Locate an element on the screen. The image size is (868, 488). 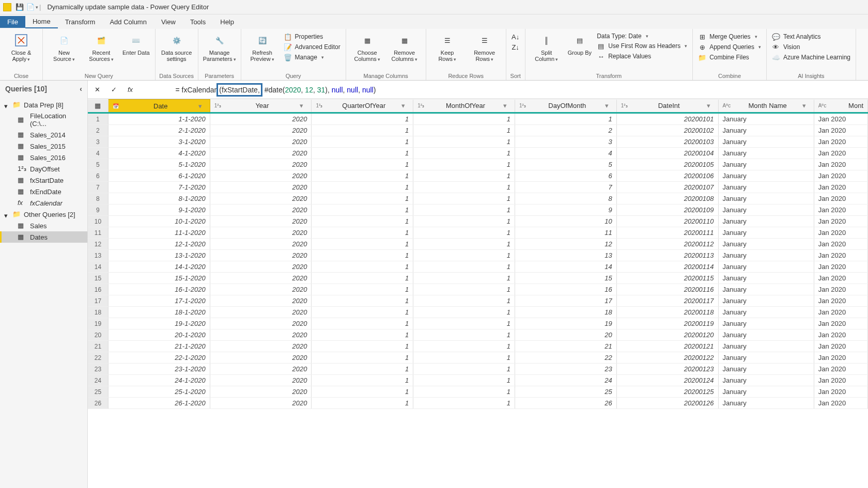
col-date: 📅Date▾ is located at coordinates (159, 106).